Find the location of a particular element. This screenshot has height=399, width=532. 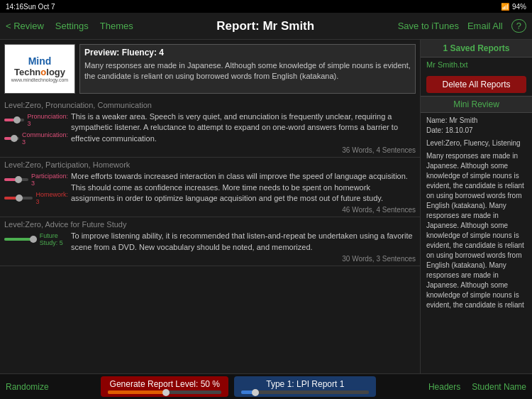

word-count-1: 36 Words, 4 Sentences is located at coordinates (243, 151).